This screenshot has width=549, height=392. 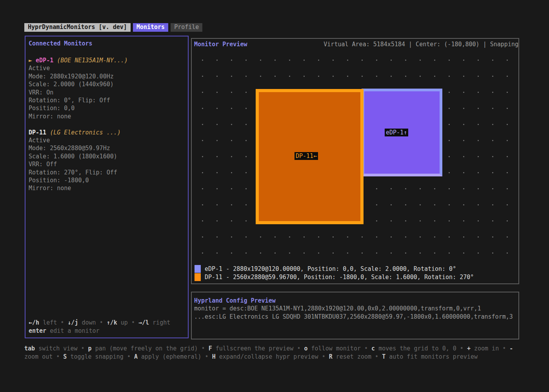 What do you see at coordinates (124, 323) in the screenshot?
I see `keybind-desc: up` at bounding box center [124, 323].